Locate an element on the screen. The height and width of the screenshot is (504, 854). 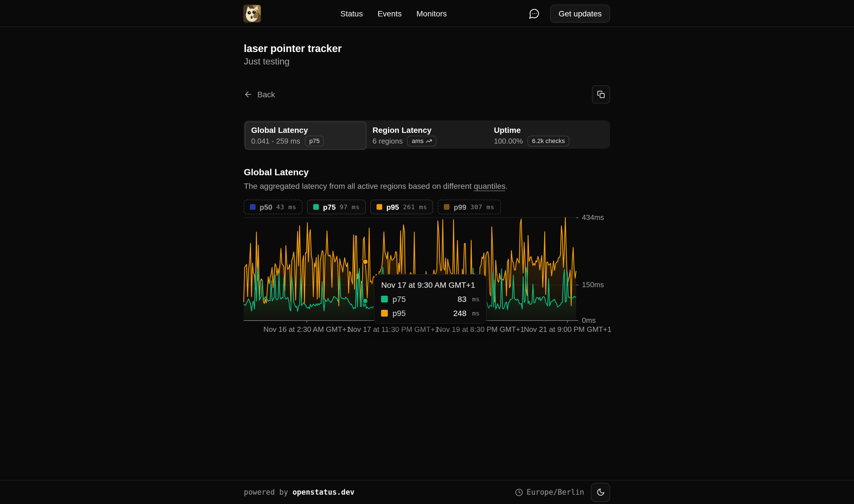
checks-badge: 6.2k checks is located at coordinates (548, 141).